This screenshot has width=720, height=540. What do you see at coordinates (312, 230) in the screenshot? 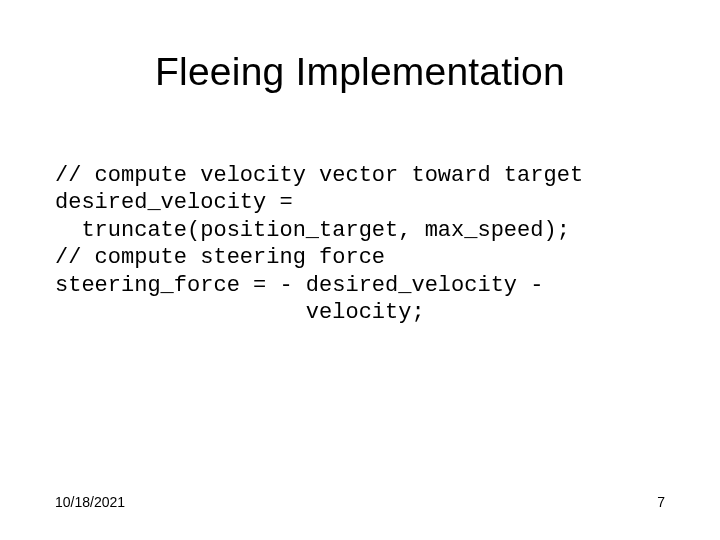
I see `code-line: truncate(position_target, max_speed);` at bounding box center [312, 230].